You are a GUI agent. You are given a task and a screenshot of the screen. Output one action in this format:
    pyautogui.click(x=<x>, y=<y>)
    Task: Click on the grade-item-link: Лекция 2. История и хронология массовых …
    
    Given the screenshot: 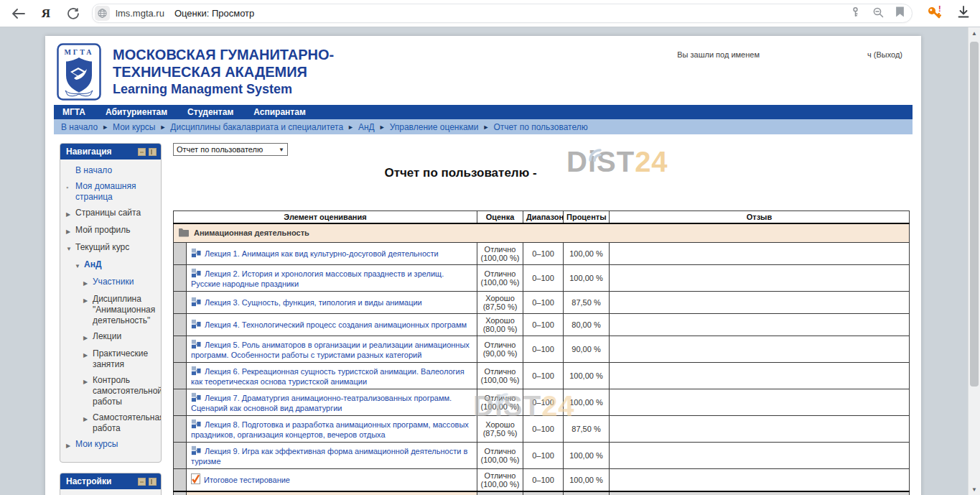 What is the action you would take?
    pyautogui.click(x=317, y=279)
    